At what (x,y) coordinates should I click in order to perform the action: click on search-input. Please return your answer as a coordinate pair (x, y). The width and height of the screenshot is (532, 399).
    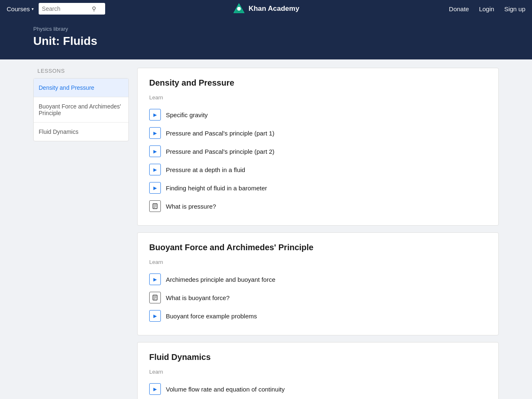
    Looking at the image, I should click on (67, 9).